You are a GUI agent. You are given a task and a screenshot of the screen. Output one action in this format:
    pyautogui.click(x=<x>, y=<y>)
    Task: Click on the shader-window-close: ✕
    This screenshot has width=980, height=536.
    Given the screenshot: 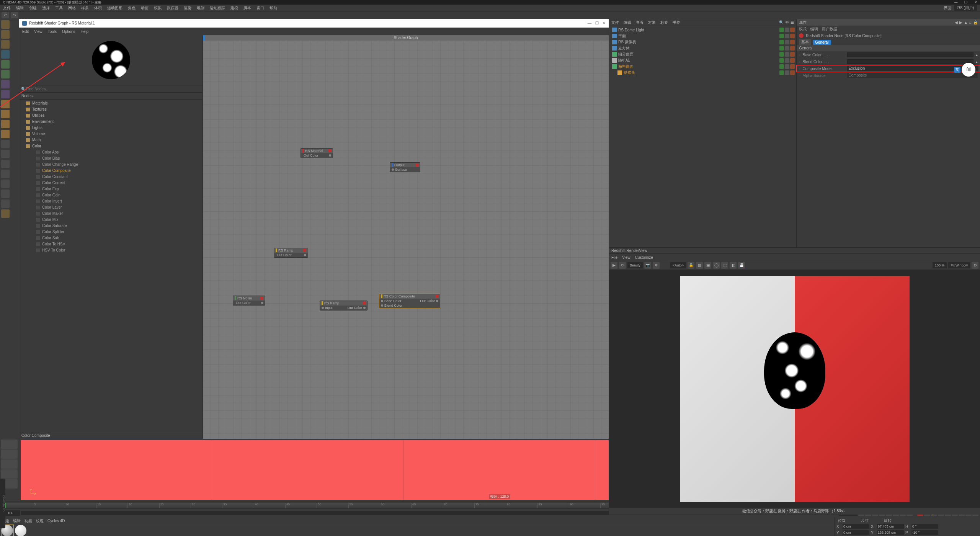 What is the action you would take?
    pyautogui.click(x=604, y=23)
    